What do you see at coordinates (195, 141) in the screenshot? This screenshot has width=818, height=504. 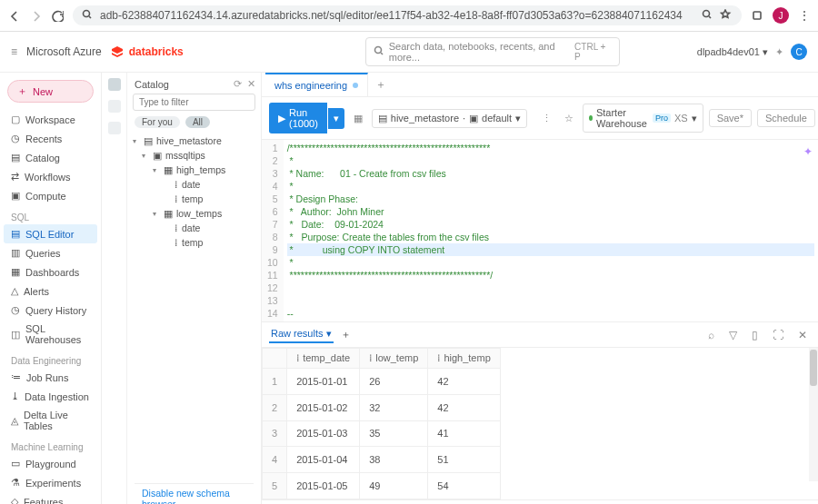 I see `tree-catalog: ▾▤ hive_metastore` at bounding box center [195, 141].